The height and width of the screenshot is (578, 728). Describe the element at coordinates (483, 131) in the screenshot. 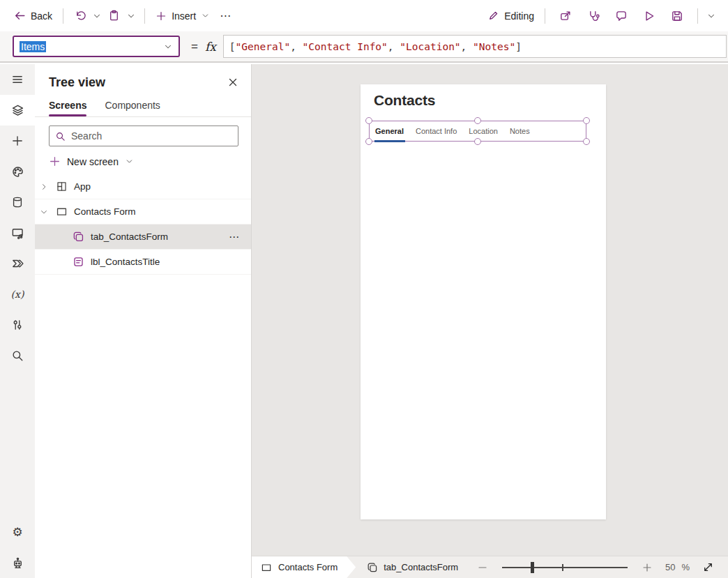

I see `canvas-tab-location: Location` at that location.